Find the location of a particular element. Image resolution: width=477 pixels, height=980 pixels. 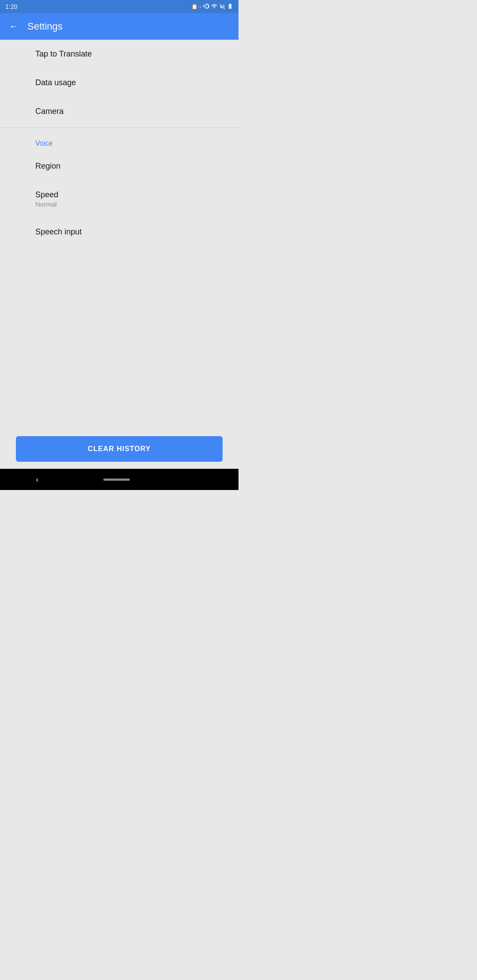

region-label: Region is located at coordinates (48, 166).